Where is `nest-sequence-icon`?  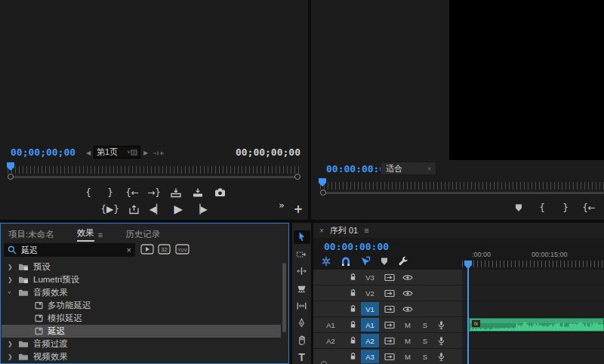 nest-sequence-icon is located at coordinates (326, 261).